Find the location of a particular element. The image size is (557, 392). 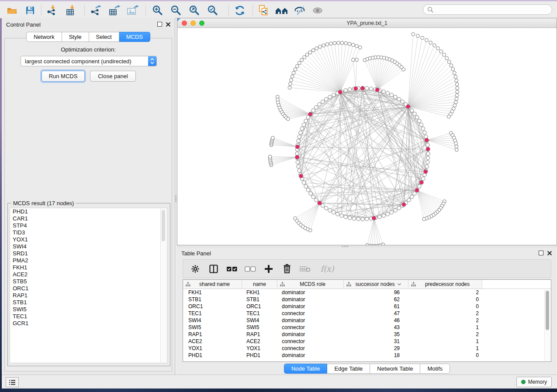

table-row: YOX1YOX1connector291 is located at coordinates (367, 348).